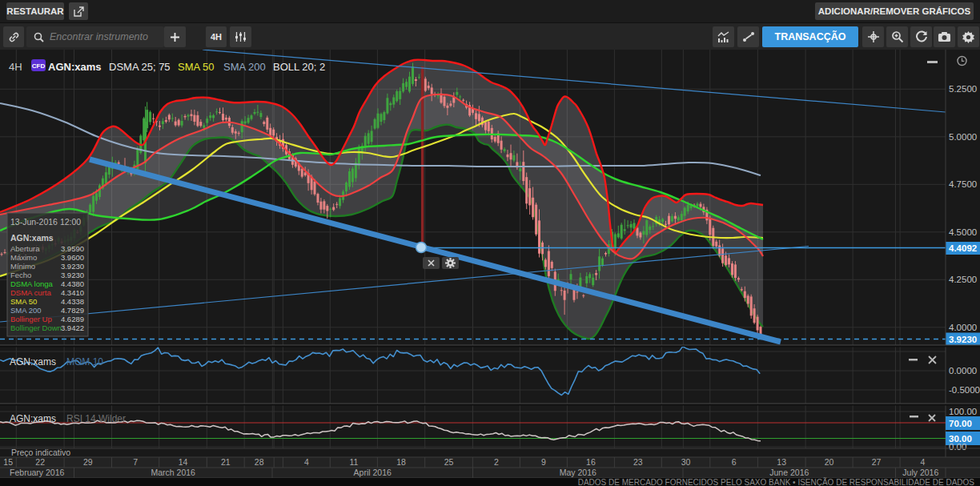 This screenshot has height=486, width=980. What do you see at coordinates (373, 472) in the screenshot?
I see `svg-text: April 2016` at bounding box center [373, 472].